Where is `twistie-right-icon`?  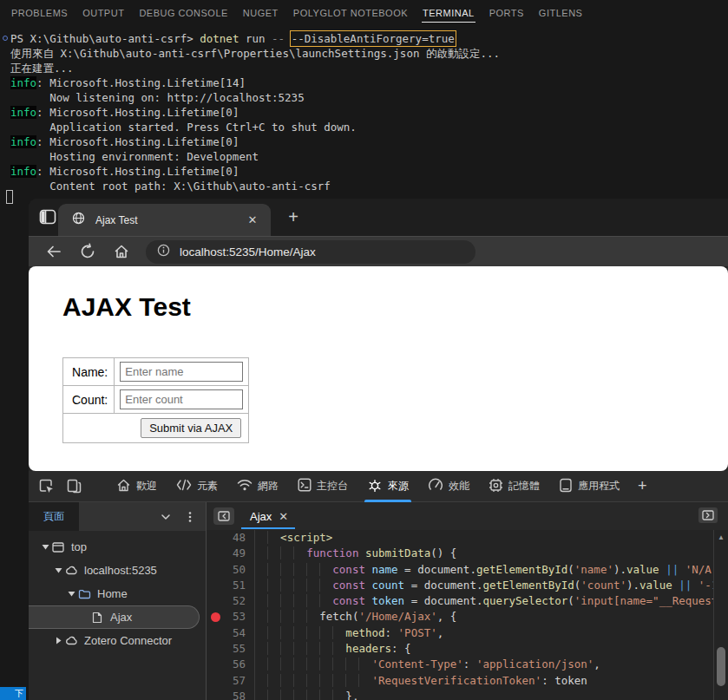
twistie-right-icon is located at coordinates (58, 640).